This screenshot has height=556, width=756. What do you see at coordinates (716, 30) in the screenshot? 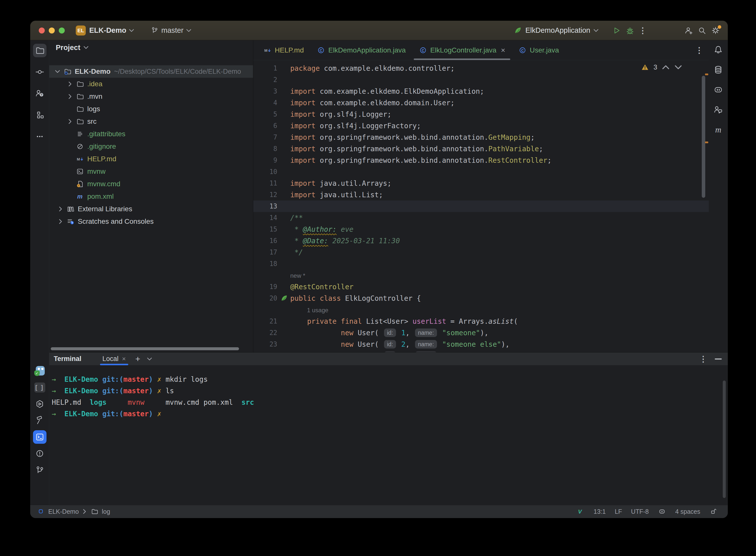
I see `settings-gear-icon` at bounding box center [716, 30].